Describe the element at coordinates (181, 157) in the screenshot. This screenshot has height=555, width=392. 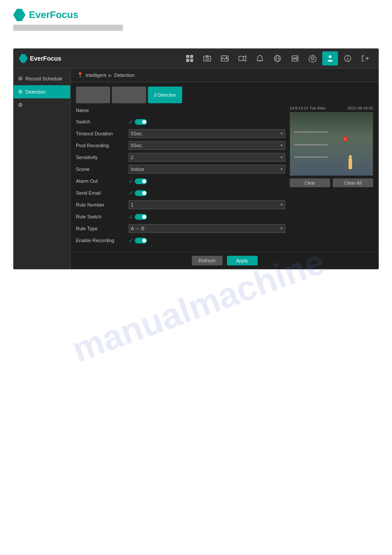
I see `sensitivity-row: Sensitivity 123 ▼` at that location.